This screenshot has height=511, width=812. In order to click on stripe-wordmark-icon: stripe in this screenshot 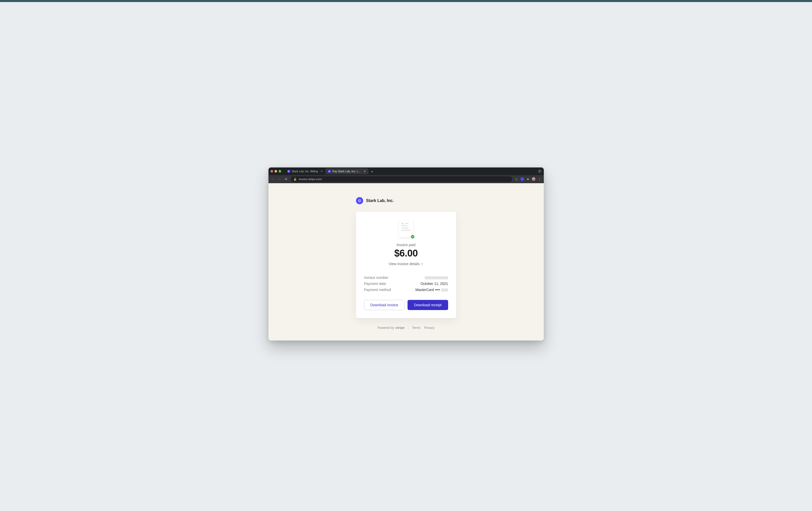, I will do `click(400, 328)`.